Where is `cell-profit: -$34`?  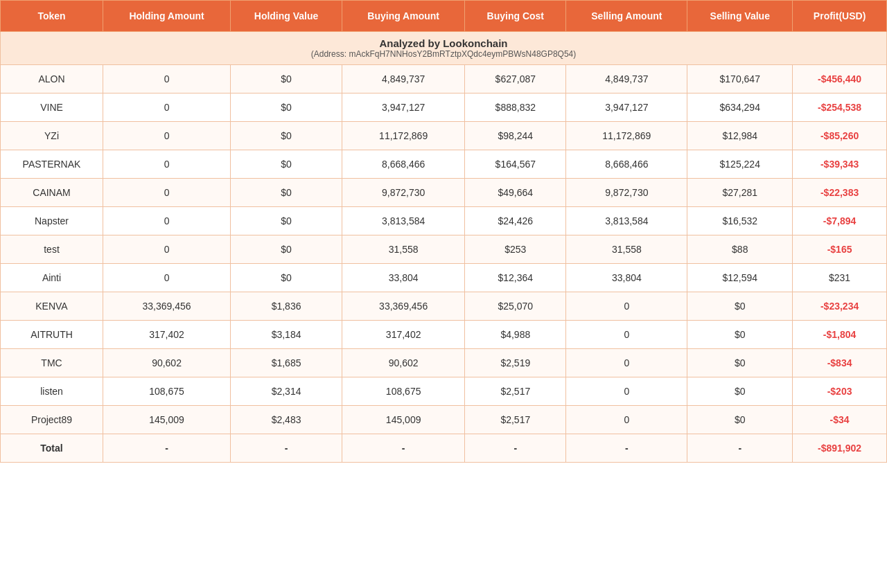
cell-profit: -$34 is located at coordinates (840, 420).